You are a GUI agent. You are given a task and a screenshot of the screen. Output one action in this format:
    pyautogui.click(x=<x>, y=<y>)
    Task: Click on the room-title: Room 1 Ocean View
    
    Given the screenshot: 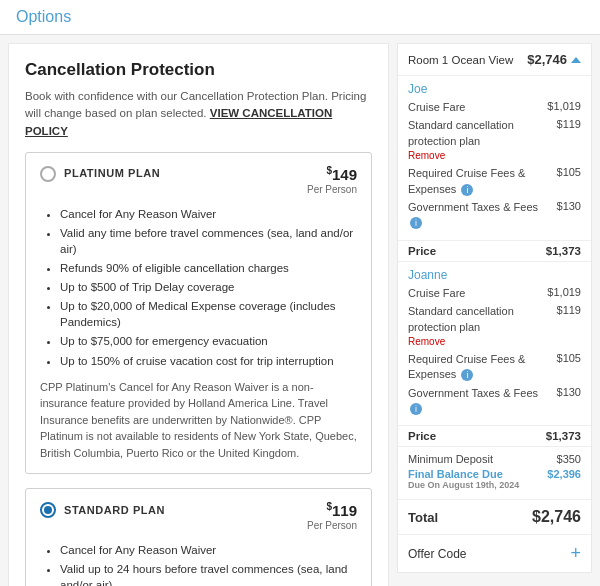 What is the action you would take?
    pyautogui.click(x=460, y=60)
    